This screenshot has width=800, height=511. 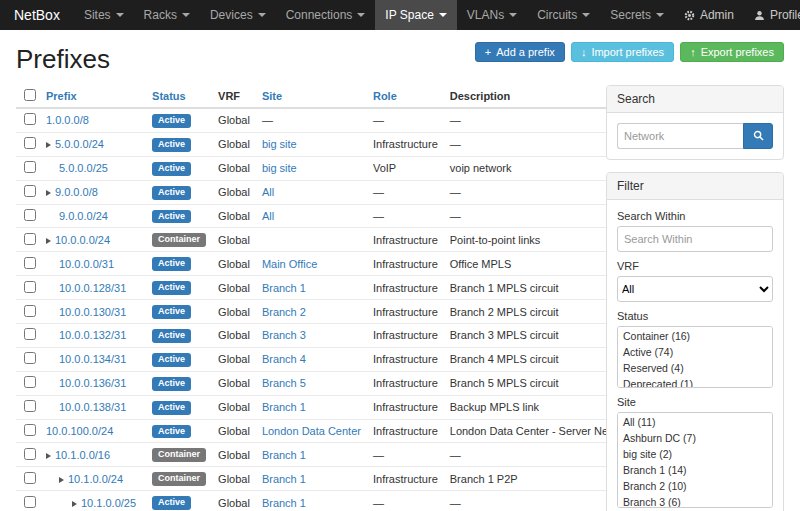 What do you see at coordinates (622, 52) in the screenshot?
I see `import-prefixes-button: ↓Import prefixes` at bounding box center [622, 52].